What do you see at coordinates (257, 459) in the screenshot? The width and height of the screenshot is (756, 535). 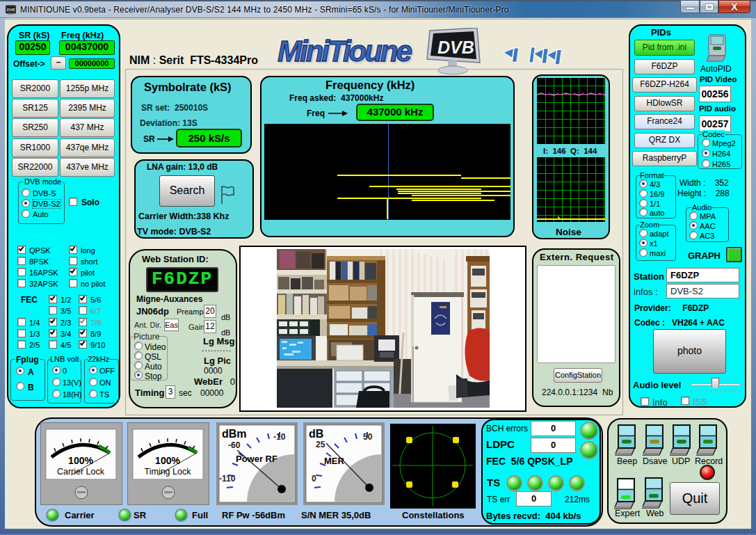 I see `svg-text: Power RF` at bounding box center [257, 459].